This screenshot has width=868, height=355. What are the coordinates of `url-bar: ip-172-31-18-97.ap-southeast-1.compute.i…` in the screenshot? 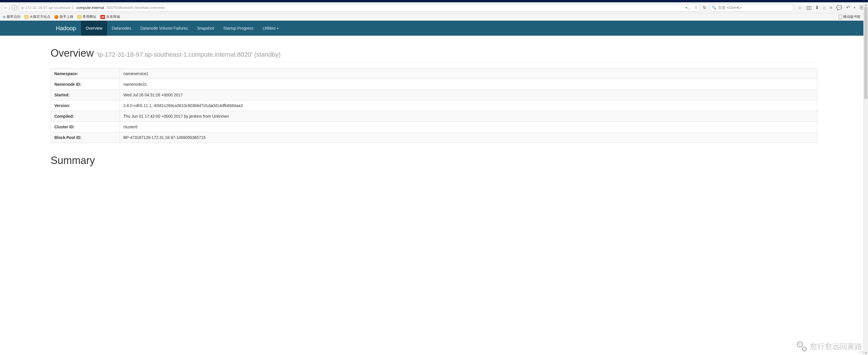 It's located at (360, 8).